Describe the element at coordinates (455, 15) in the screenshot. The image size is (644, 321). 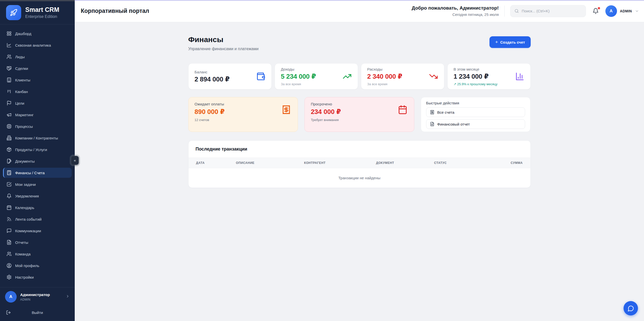
I see `current-date: Сегодня пятница, 25 июля` at that location.